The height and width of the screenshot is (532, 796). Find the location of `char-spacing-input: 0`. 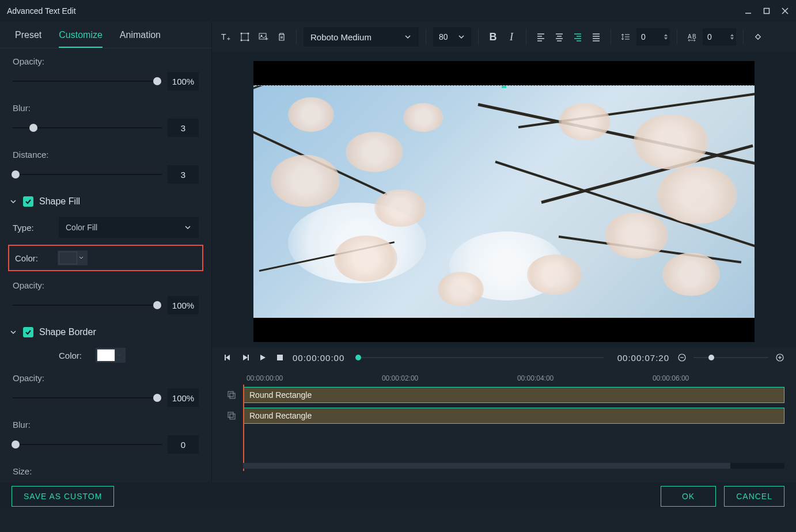

char-spacing-input: 0 is located at coordinates (719, 37).